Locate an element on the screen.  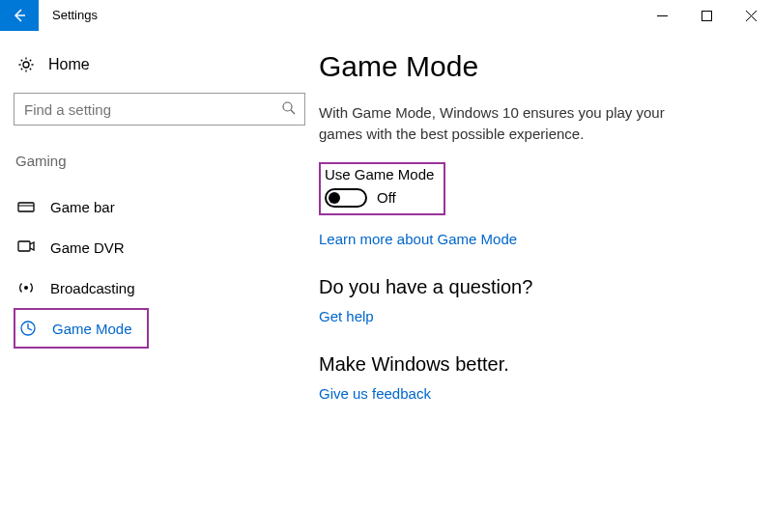
sidebar-item-game-dvr: Game DVR is located at coordinates (157, 247).